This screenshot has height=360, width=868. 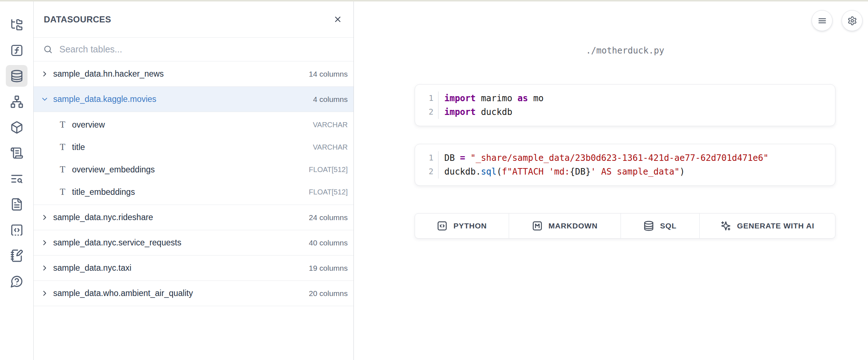 What do you see at coordinates (48, 49) in the screenshot?
I see `search-icon` at bounding box center [48, 49].